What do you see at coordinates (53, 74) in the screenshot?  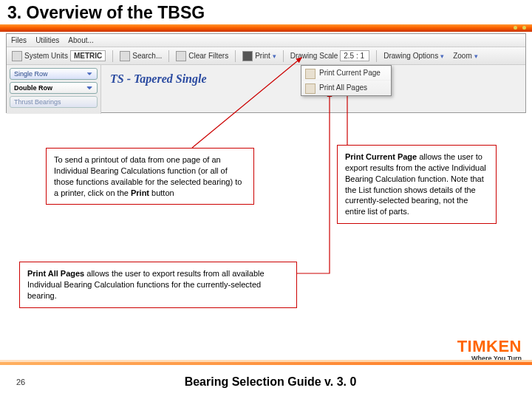 I see `sidebar-item-single-row: Single Row ⏷` at bounding box center [53, 74].